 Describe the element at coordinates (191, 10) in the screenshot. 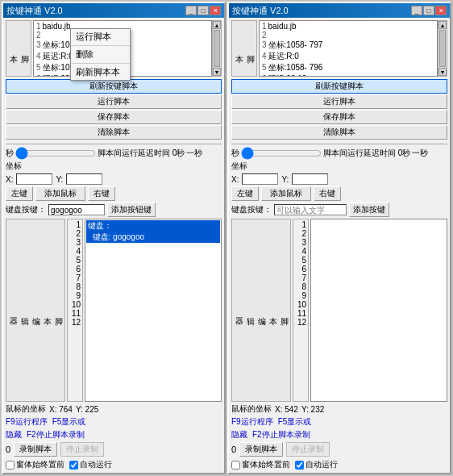

I see `minimize-btn-1: _` at that location.